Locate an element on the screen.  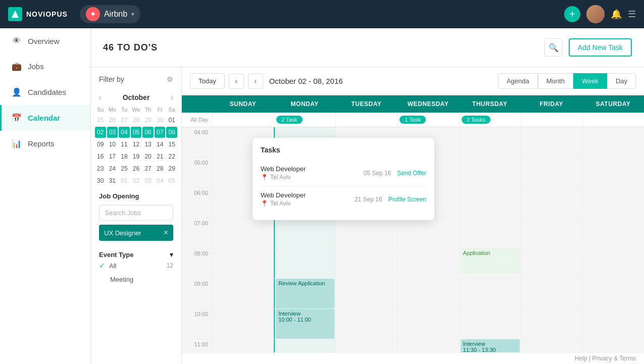
sidebar-item-jobs: 💼 Jobs is located at coordinates (45, 67).